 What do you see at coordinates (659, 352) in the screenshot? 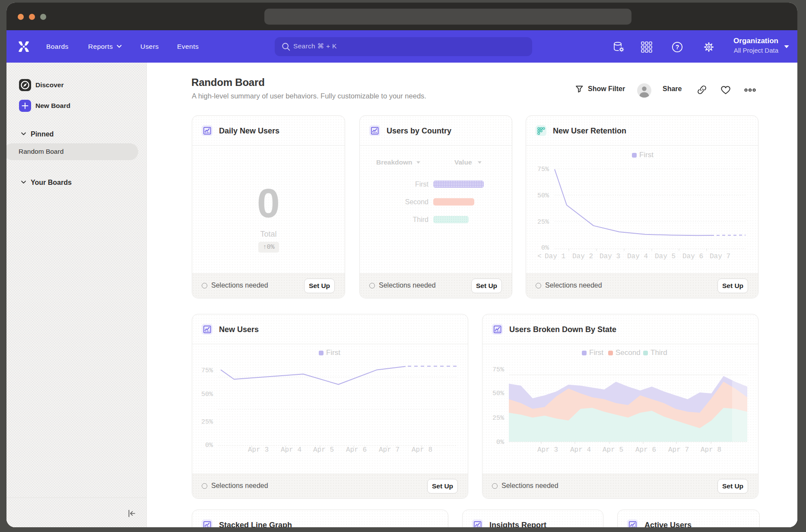
I see `svg-text: Third` at bounding box center [659, 352].